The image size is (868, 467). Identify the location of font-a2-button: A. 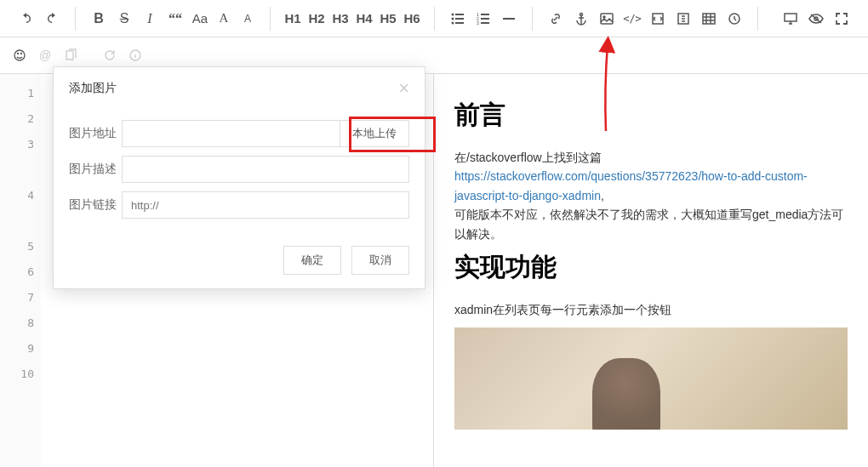
(248, 19).